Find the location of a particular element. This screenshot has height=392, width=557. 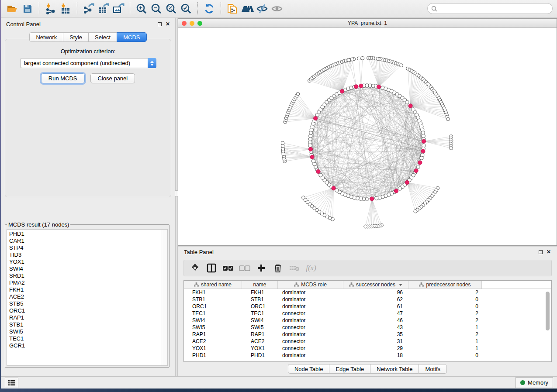

column-header-successor-nodes: successor nodes is located at coordinates (376, 285).